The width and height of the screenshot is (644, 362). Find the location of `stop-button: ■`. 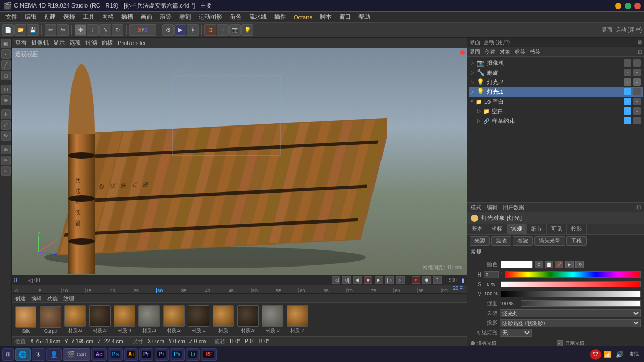

stop-button: ■ is located at coordinates (368, 280).